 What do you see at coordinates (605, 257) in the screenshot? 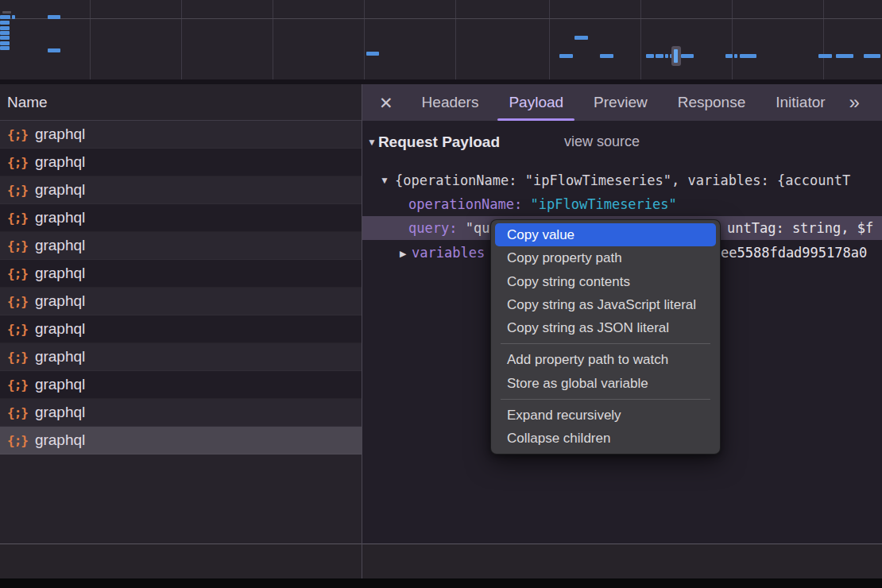
I see `menu-item-copy-property-path: Copy property path` at bounding box center [605, 257].